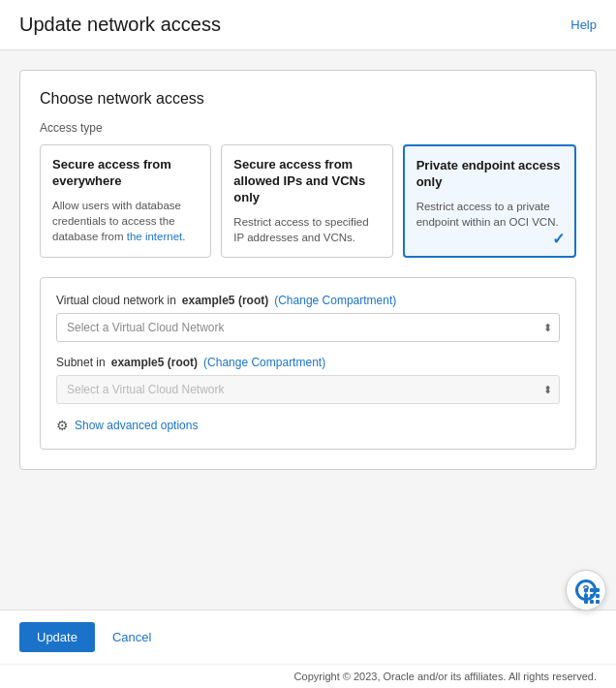  I want to click on vcn-field-label: Virtual cloud network in example5 (root)…, so click(308, 300).